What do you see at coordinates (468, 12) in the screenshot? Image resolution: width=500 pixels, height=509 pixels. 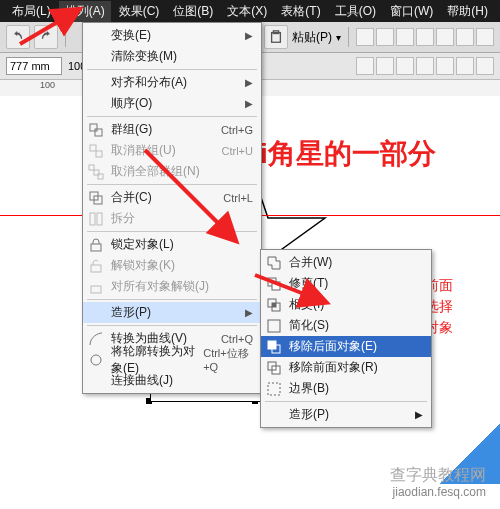 I see `menu-help: 帮助(H)` at bounding box center [468, 12].